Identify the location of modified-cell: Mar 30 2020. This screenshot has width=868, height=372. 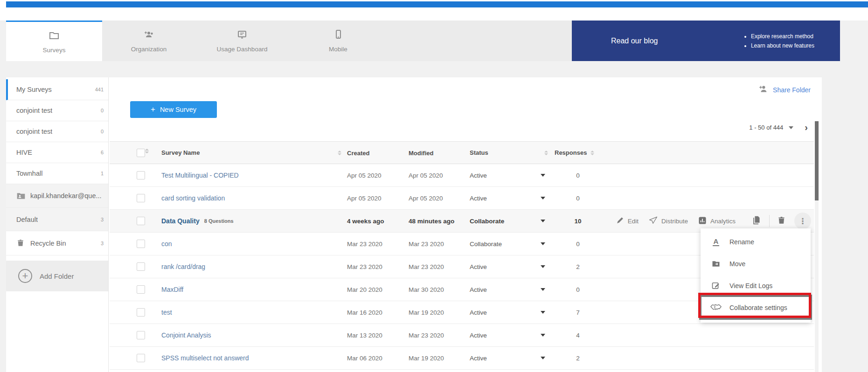
(439, 290).